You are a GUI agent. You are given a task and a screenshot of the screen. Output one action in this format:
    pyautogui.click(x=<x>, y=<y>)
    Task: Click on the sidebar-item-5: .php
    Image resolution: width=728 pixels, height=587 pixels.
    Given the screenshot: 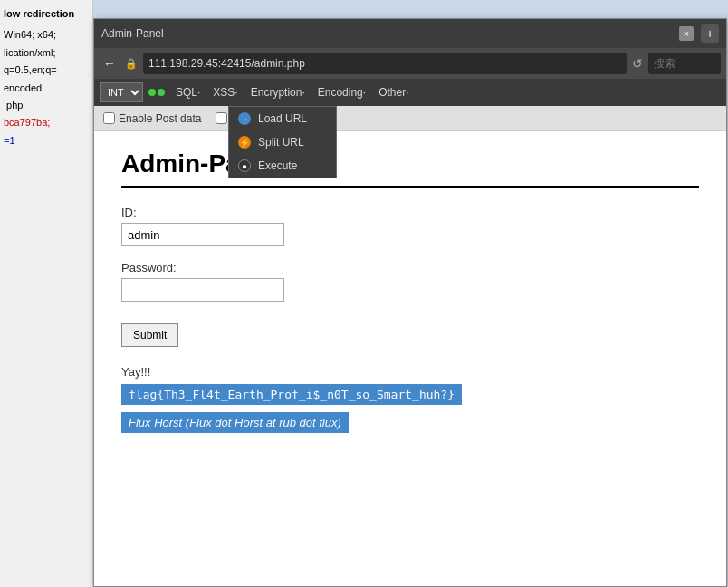 What is the action you would take?
    pyautogui.click(x=46, y=105)
    